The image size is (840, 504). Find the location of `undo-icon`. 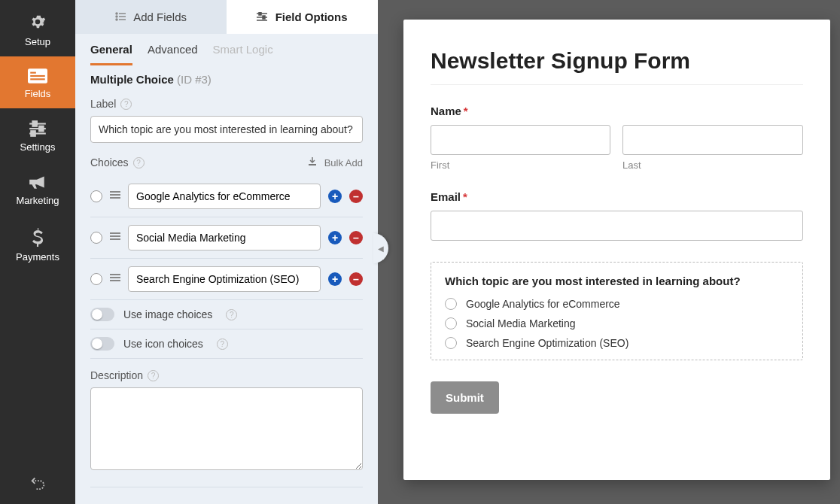

undo-icon is located at coordinates (38, 482).